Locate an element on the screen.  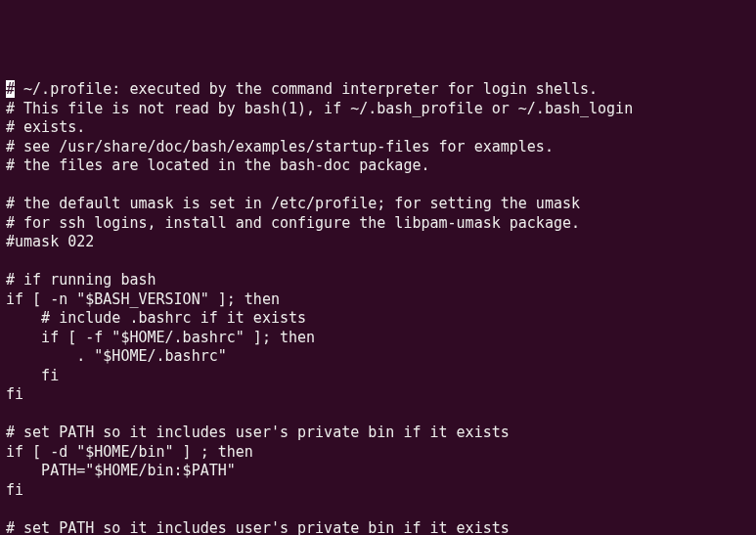
terminal-line: if [ -n "$BASH_VERSION" ]; then is located at coordinates (378, 300).